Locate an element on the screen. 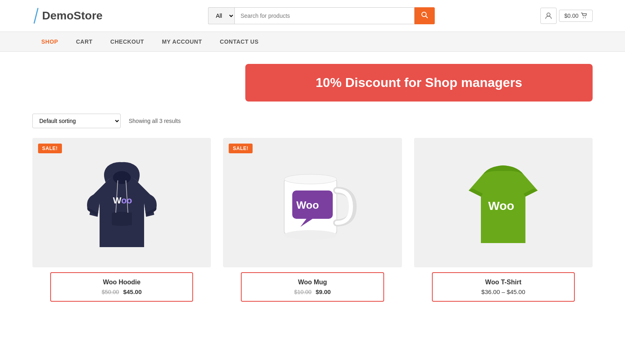  logo-text: DemoStore is located at coordinates (72, 16).